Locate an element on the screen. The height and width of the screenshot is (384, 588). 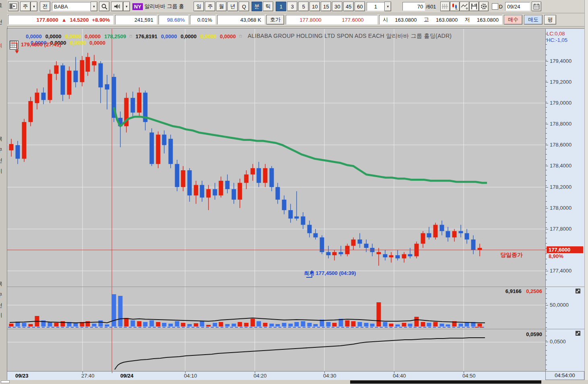
sell-button: 매도 is located at coordinates (533, 20).